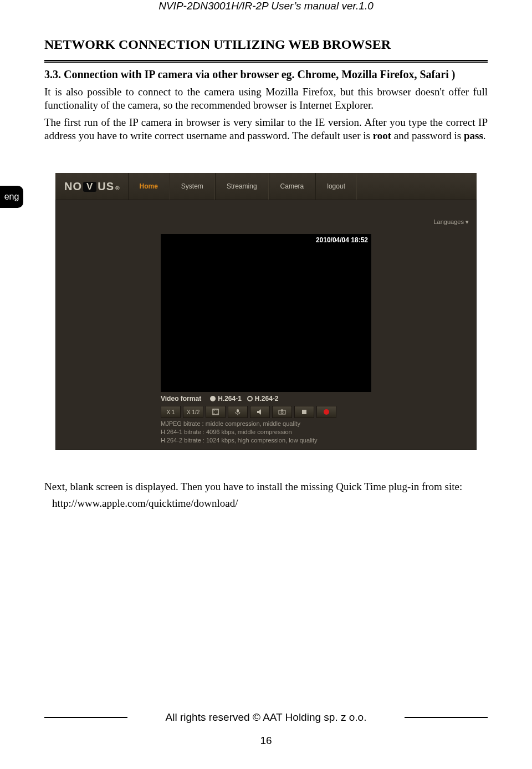 This screenshot has height=769, width=532. Describe the element at coordinates (446, 717) in the screenshot. I see `footer-bar-right` at that location.